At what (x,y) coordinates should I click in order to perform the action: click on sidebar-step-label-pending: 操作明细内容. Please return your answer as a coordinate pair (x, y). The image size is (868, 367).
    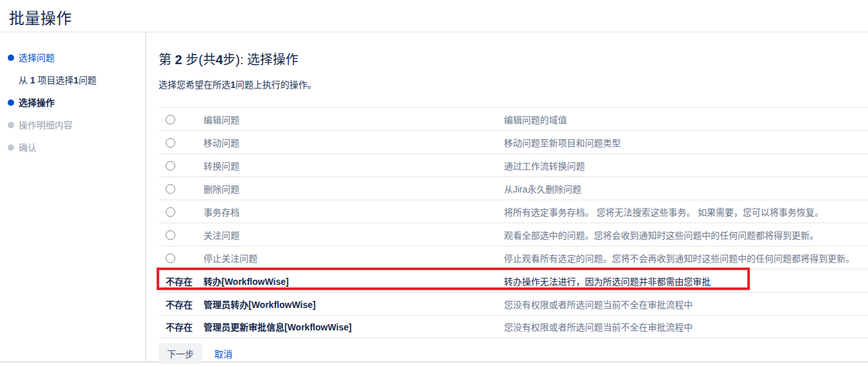
    Looking at the image, I should click on (46, 125).